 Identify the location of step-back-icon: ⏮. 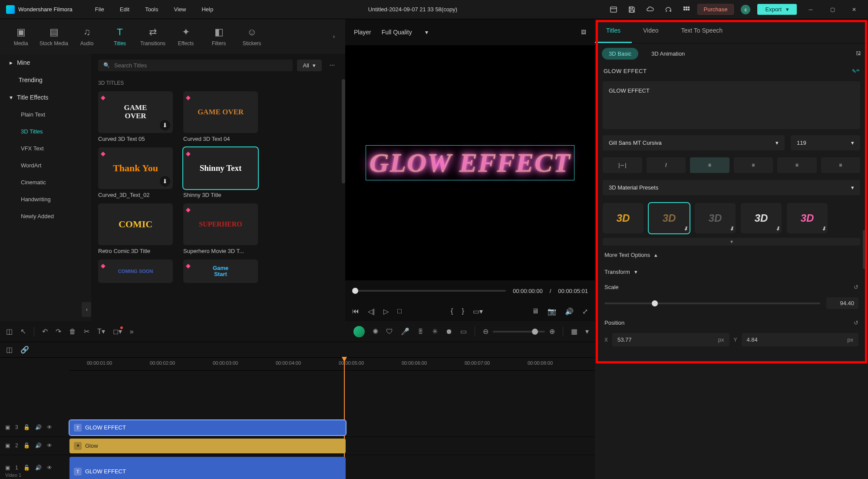
(356, 311).